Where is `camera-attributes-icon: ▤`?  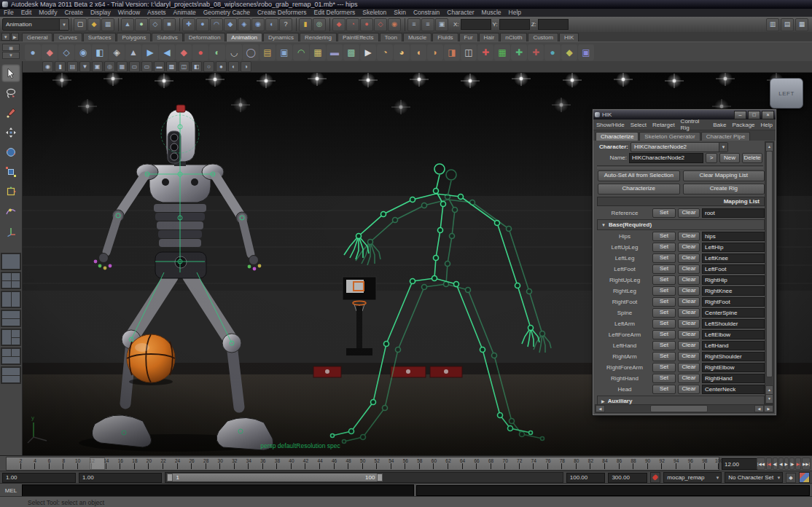
camera-attributes-icon: ▤ is located at coordinates (73, 67).